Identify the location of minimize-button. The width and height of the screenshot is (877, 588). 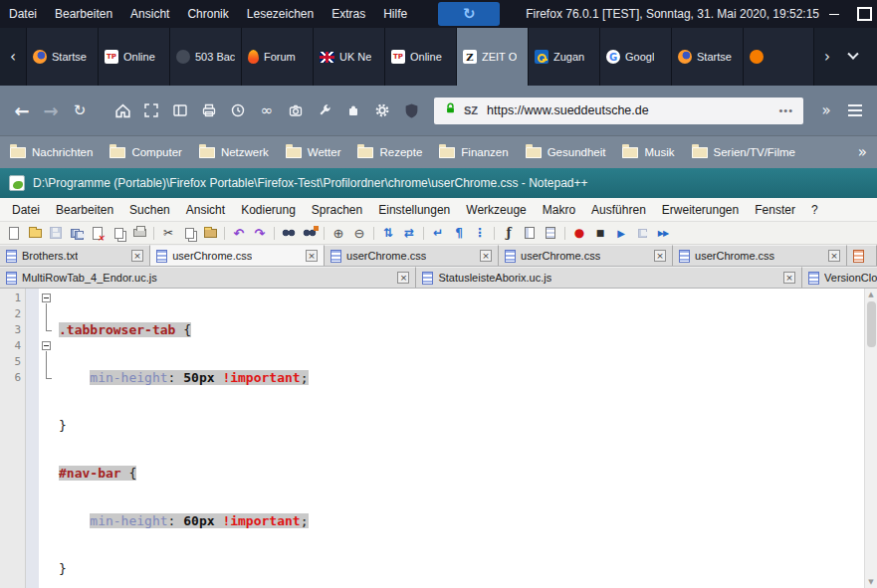
(834, 14).